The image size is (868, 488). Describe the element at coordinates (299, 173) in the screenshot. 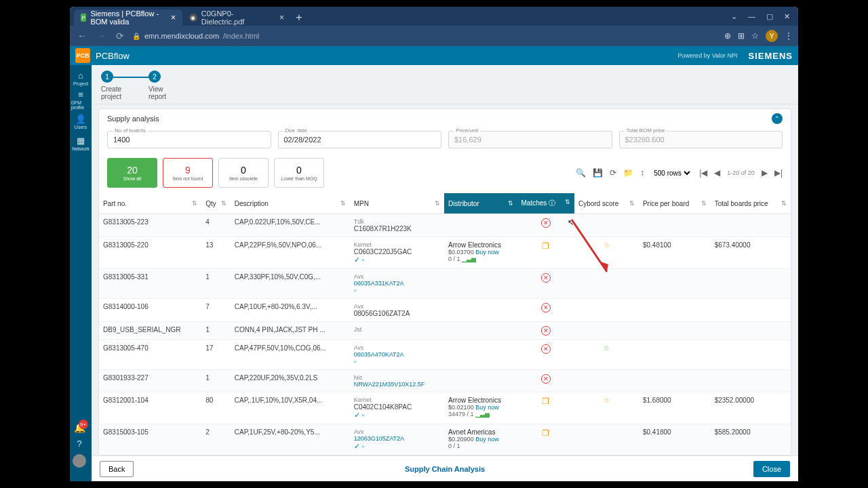

I see `card-lower-moq: 0Lower than MOQ` at that location.